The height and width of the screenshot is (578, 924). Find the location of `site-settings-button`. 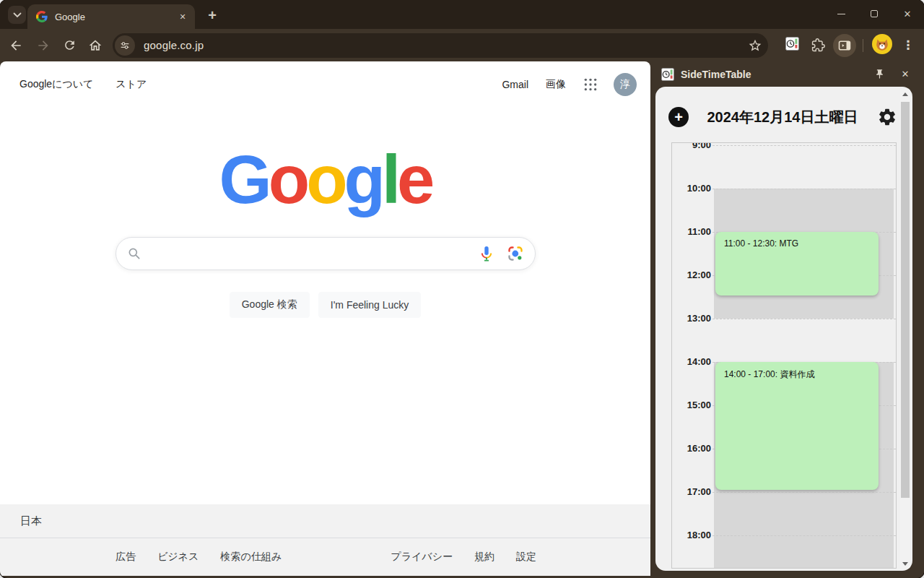

site-settings-button is located at coordinates (125, 46).